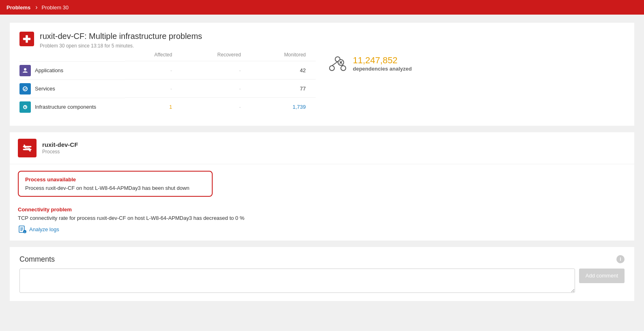 The height and width of the screenshot is (331, 644). Describe the element at coordinates (283, 56) in the screenshot. I see `col-header-monitored: Monitored` at that location.